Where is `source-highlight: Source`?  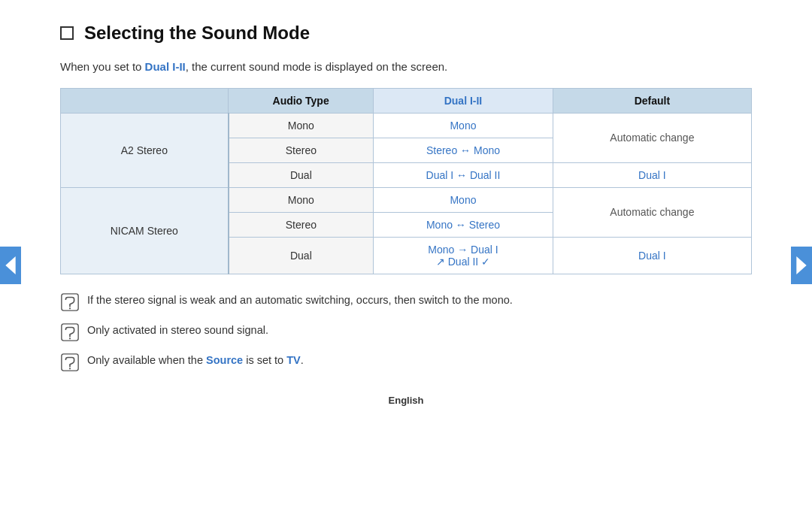 source-highlight: Source is located at coordinates (224, 360).